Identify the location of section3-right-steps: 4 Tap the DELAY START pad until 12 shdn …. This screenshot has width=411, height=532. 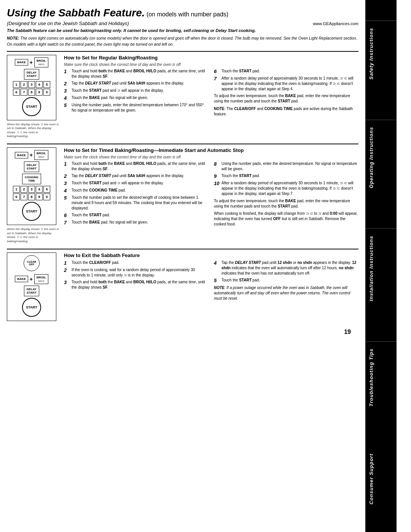
(286, 281).